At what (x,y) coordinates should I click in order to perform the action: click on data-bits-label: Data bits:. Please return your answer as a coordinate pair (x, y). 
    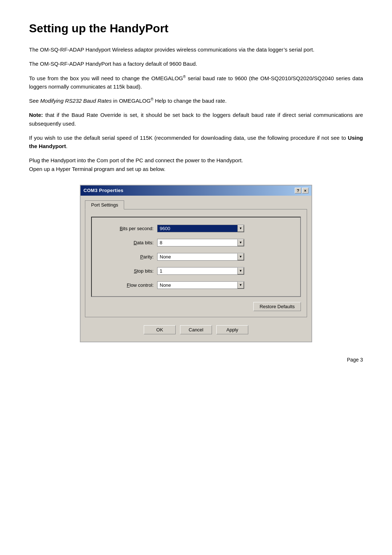
    Looking at the image, I should click on (130, 242).